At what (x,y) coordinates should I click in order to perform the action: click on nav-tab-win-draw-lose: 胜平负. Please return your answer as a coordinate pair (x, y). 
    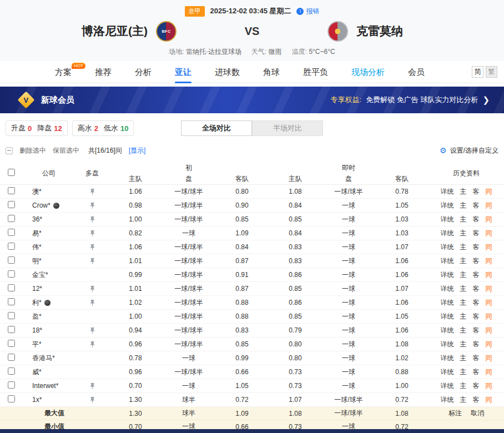
    Looking at the image, I should click on (315, 72).